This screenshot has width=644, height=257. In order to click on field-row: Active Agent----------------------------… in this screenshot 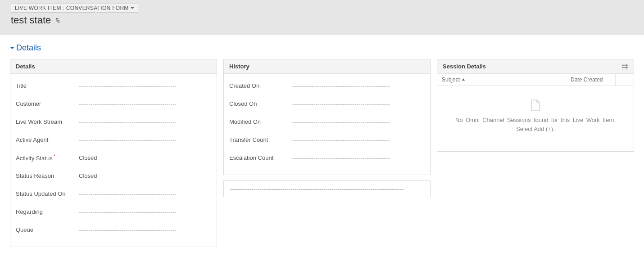, I will do `click(113, 140)`.